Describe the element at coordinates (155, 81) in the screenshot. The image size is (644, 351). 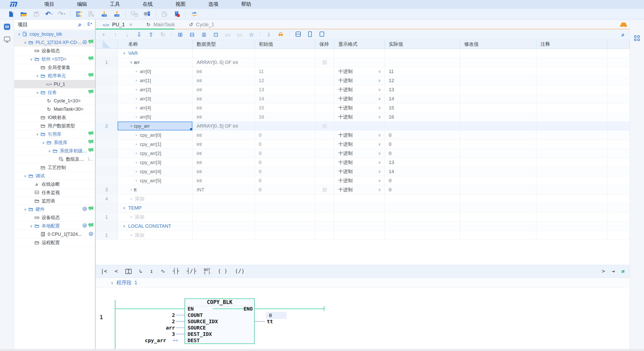
I see `name-cell: •arr[1]` at that location.